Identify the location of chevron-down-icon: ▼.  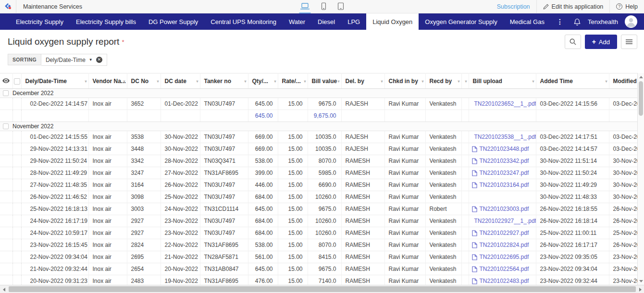
(91, 60).